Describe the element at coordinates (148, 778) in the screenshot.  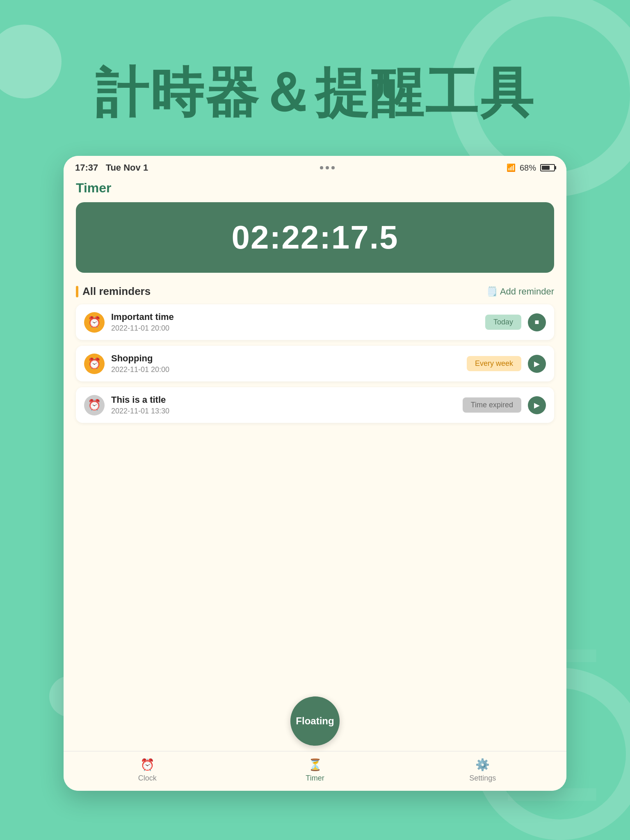
I see `nav-label-clock: Clock` at that location.